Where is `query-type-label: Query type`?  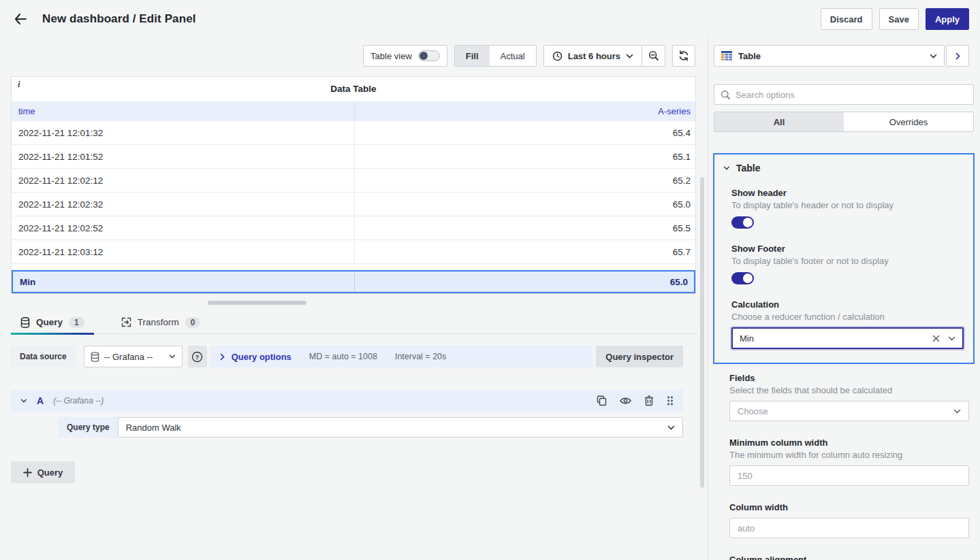
query-type-label: Query type is located at coordinates (89, 427).